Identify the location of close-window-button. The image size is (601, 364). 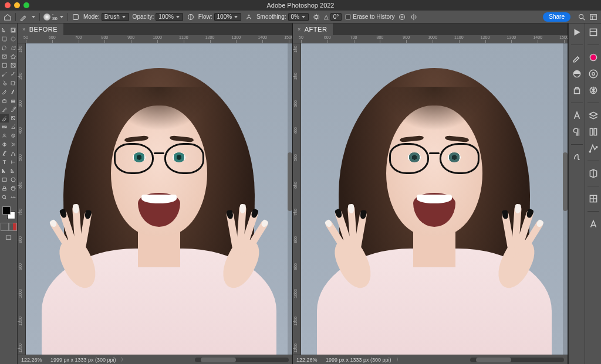
(8, 5).